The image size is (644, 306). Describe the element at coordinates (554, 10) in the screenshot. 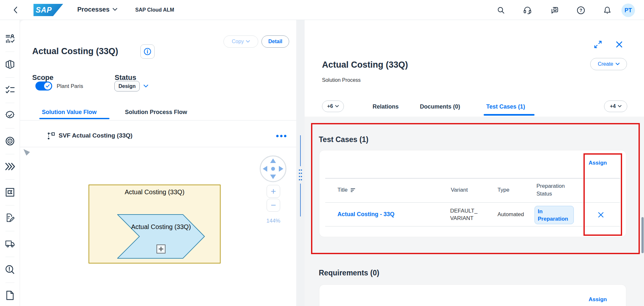

I see `feedback-button` at that location.